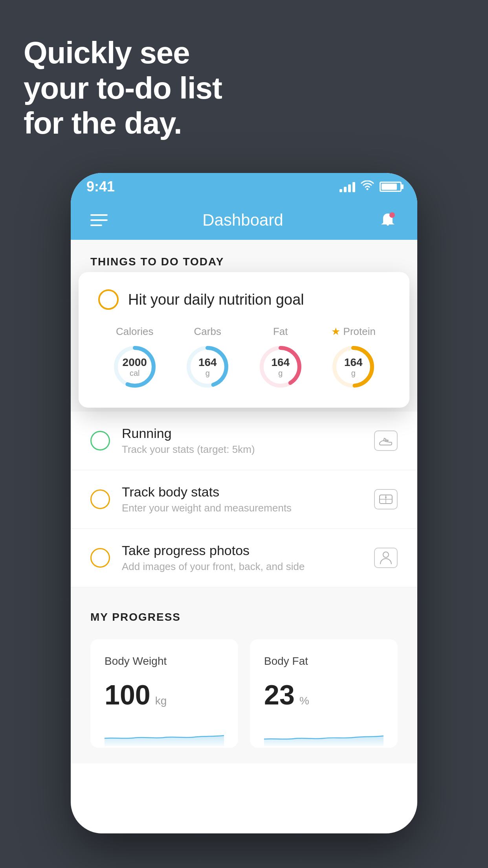 This screenshot has width=488, height=868. What do you see at coordinates (242, 433) in the screenshot?
I see `todo-title-running: Running` at bounding box center [242, 433].